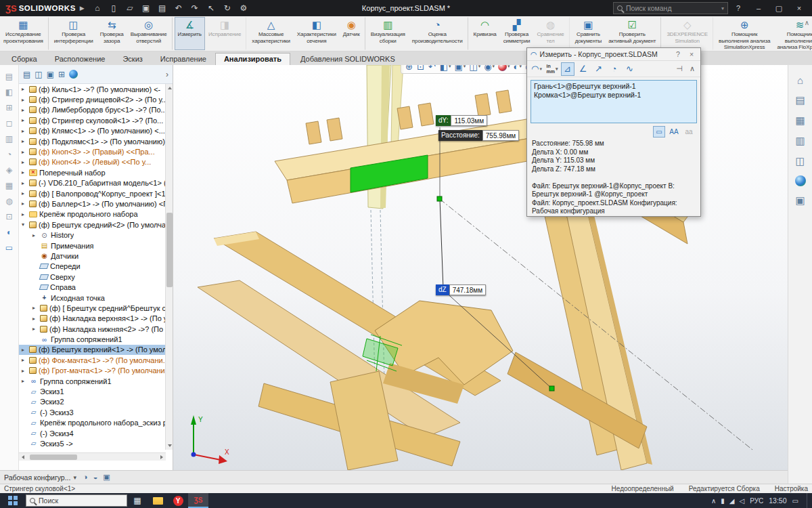  Describe the element at coordinates (137, 501) in the screenshot. I see `task-view-icon: ▦` at that location.